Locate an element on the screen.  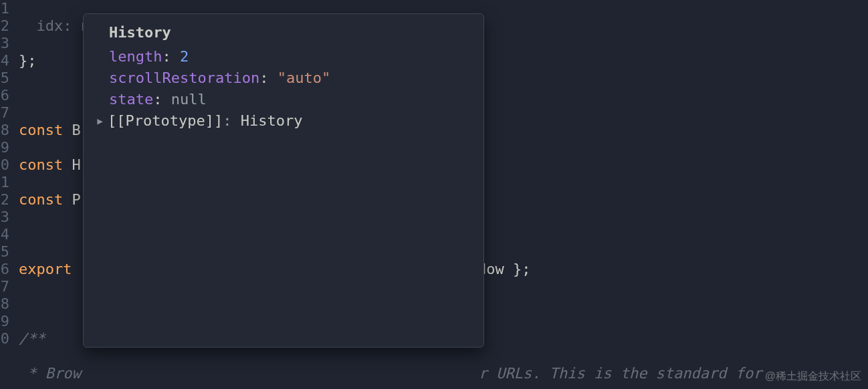
tooltip-prototype-row: ▸[[Prototype]]: History is located at coordinates (286, 121).